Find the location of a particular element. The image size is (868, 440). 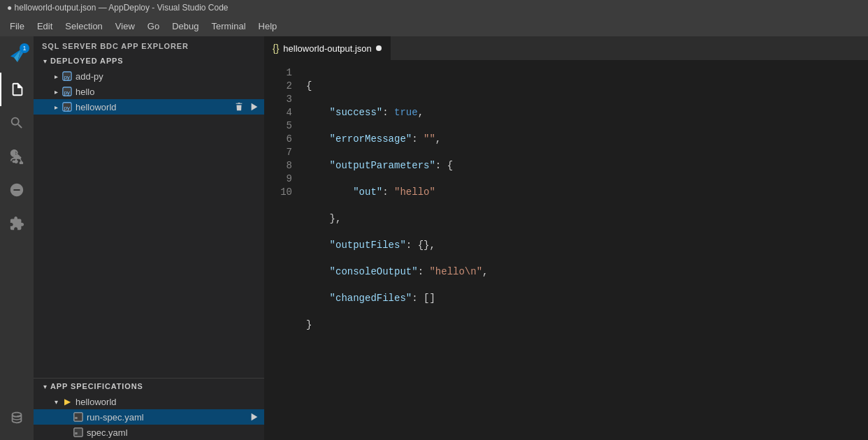

hello-icon: py is located at coordinates (67, 91).